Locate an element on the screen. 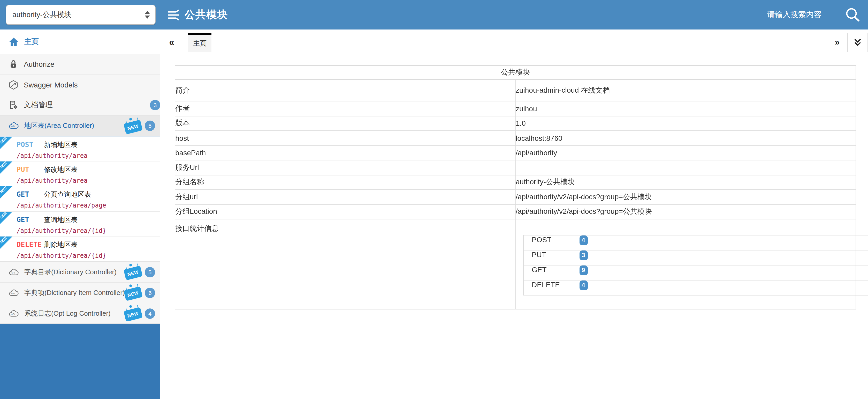 This screenshot has height=399, width=868. row-label: 简介 is located at coordinates (345, 90).